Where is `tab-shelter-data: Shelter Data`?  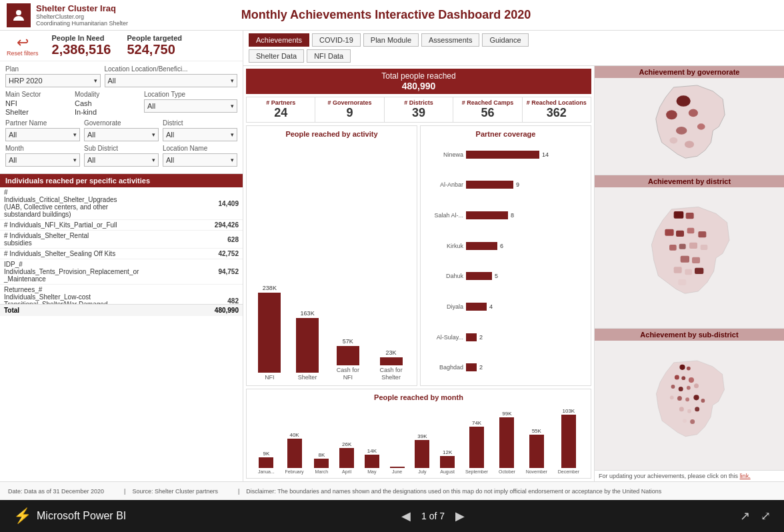
tab-shelter-data: Shelter Data is located at coordinates (276, 56).